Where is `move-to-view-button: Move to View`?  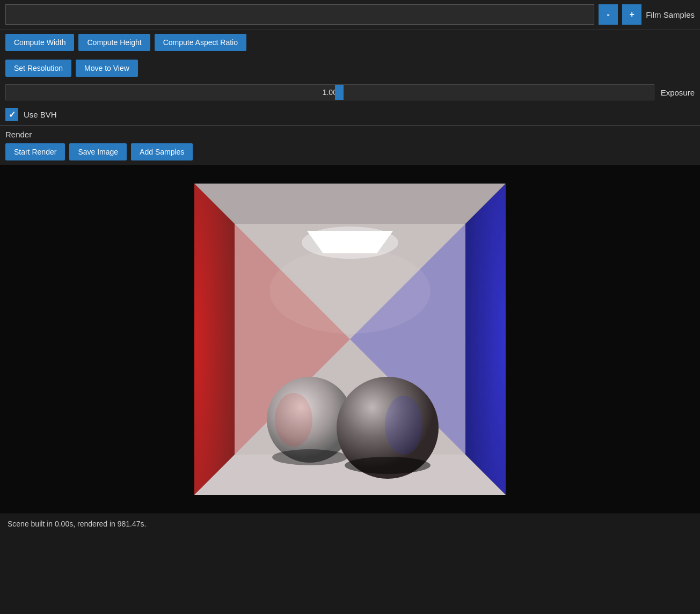
move-to-view-button: Move to View is located at coordinates (107, 68).